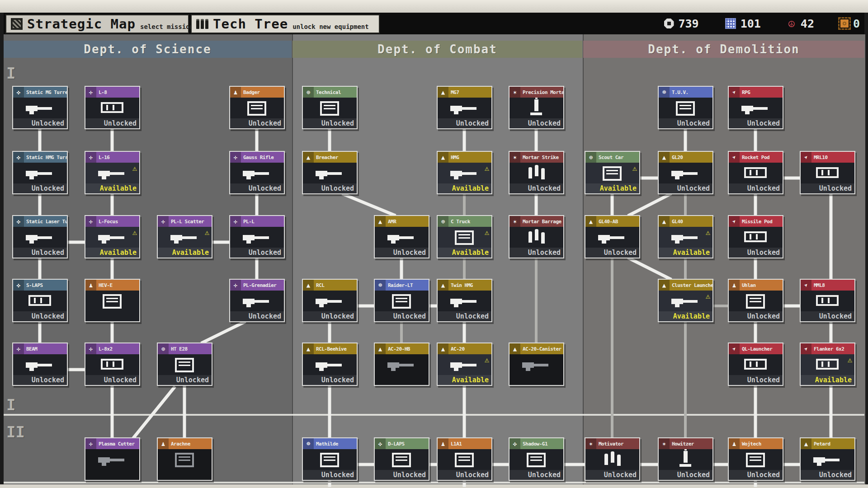  I want to click on tech-node-gauss-rifle: ✛Gauss RifleUnlocked, so click(257, 173).